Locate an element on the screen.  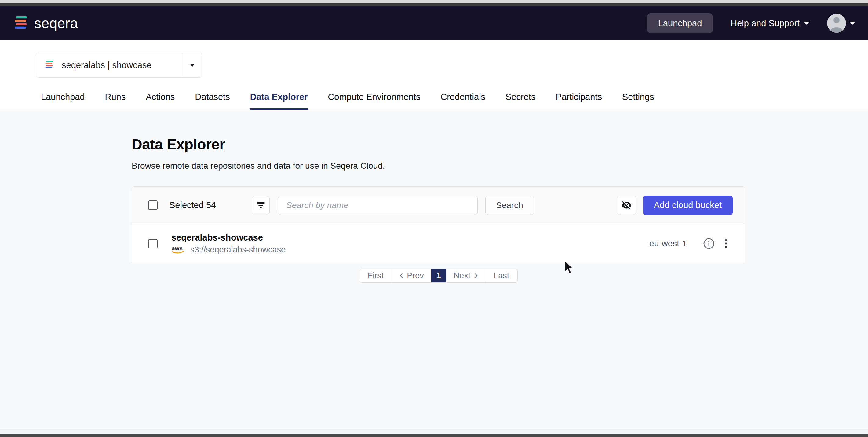
search-button: Search is located at coordinates (509, 205).